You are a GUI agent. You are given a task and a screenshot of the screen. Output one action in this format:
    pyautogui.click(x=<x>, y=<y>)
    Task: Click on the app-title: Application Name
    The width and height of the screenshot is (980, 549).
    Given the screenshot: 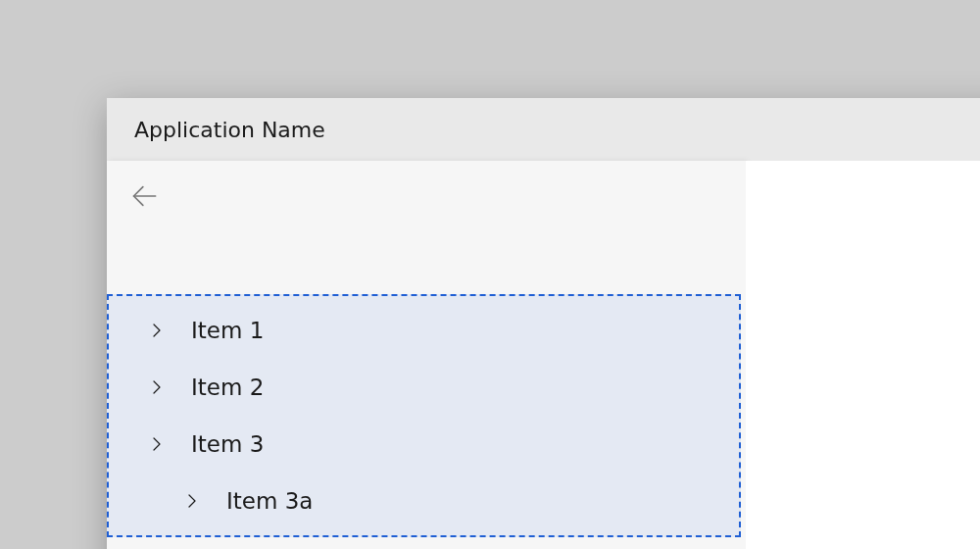 What is the action you would take?
    pyautogui.click(x=229, y=129)
    